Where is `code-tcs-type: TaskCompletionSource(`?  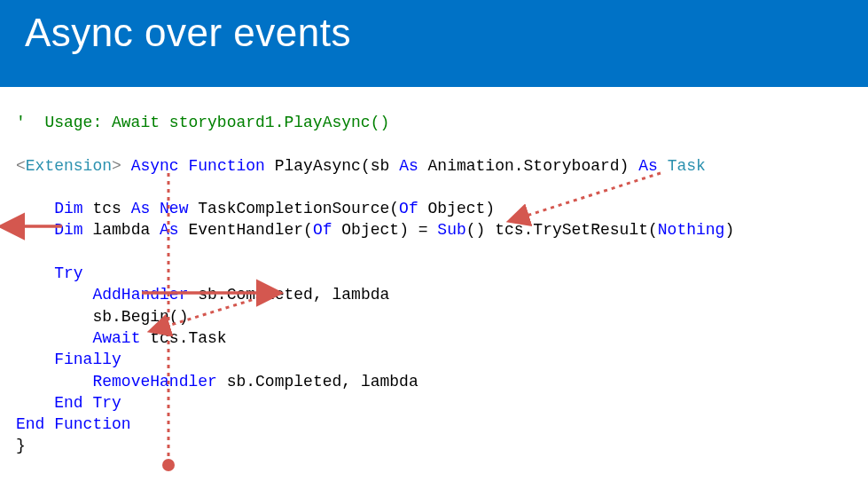 code-tcs-type: TaskCompletionSource( is located at coordinates (293, 209).